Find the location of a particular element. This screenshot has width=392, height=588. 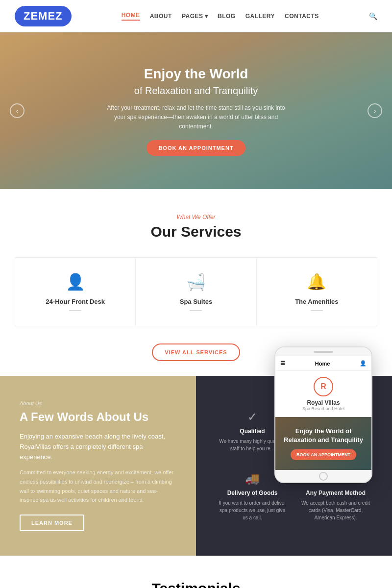

service-item-2: 🛁 Spa Suites is located at coordinates (196, 292).